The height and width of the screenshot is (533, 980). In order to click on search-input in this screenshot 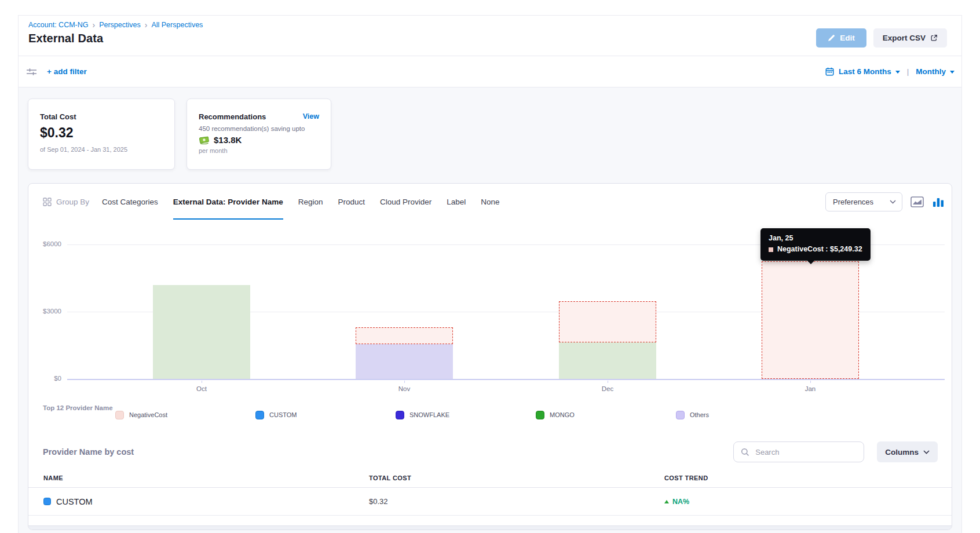, I will do `click(806, 452)`.